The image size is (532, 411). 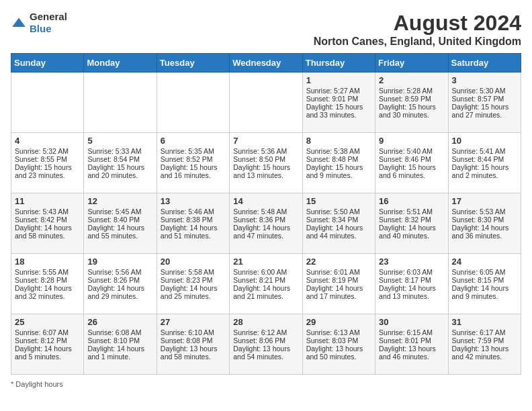 What do you see at coordinates (48, 345) in the screenshot?
I see `table-row: 25Sunrise: 6:07 AMSunset: 8:12 PMDayligh…` at bounding box center [48, 345].